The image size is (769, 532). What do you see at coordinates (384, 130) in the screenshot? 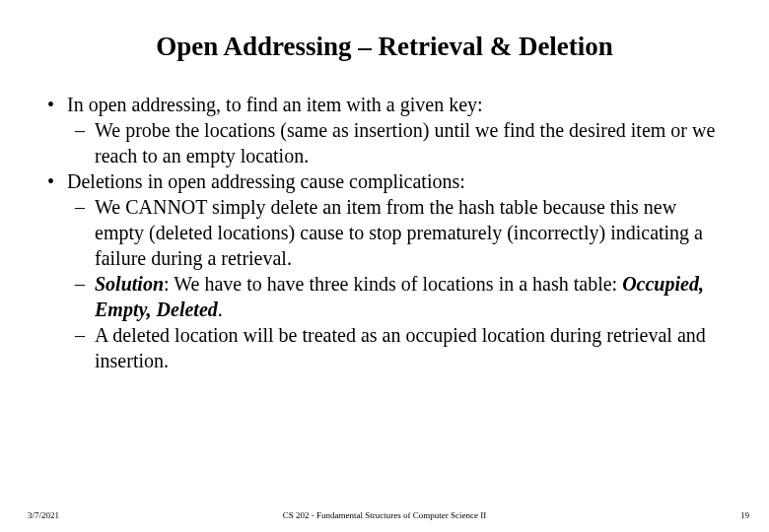
I see `bullet-item: In open addressing, to find an item with…` at bounding box center [384, 130].